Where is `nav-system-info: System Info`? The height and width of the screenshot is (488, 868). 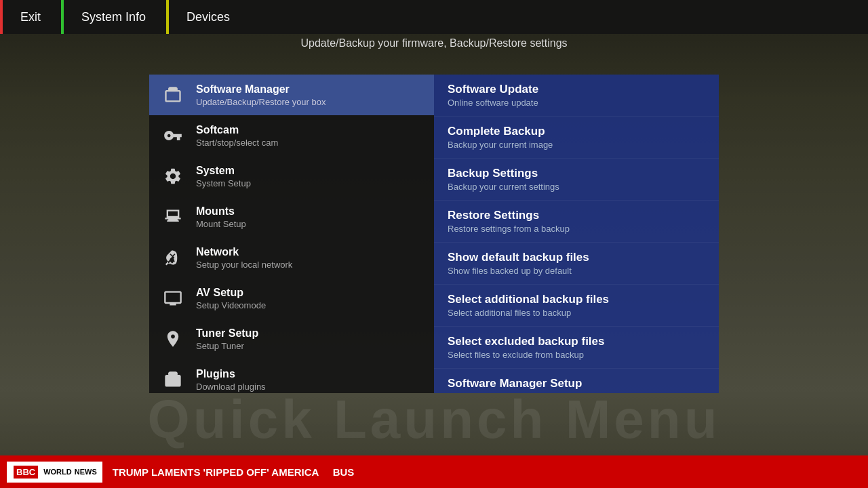 nav-system-info: System Info is located at coordinates (114, 17).